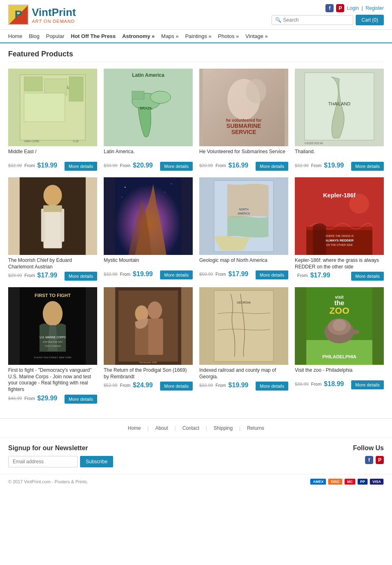 The height and width of the screenshot is (565, 392). I want to click on product-image: visit the ZOO PHILADELPHIA, so click(339, 326).